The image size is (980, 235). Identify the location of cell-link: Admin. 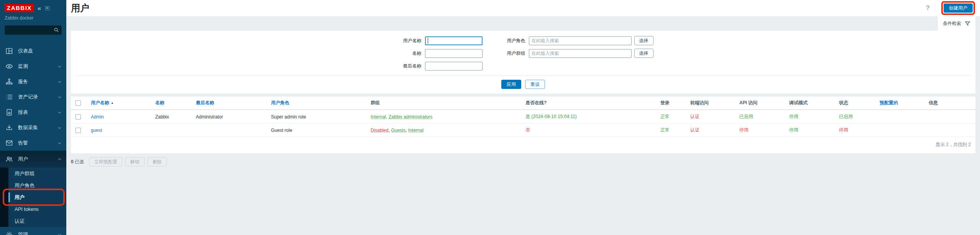
(97, 117).